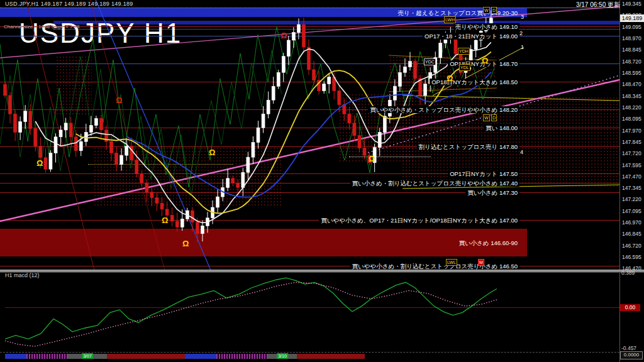 The width and height of the screenshot is (644, 362). I want to click on macd-axis-tick: 0.389, so click(628, 273).